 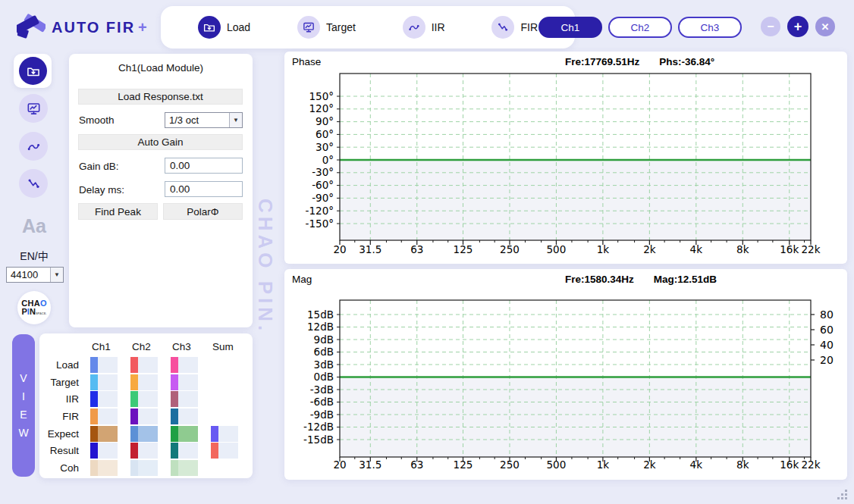 What do you see at coordinates (33, 311) in the screenshot?
I see `logo-text: N` at bounding box center [33, 311].